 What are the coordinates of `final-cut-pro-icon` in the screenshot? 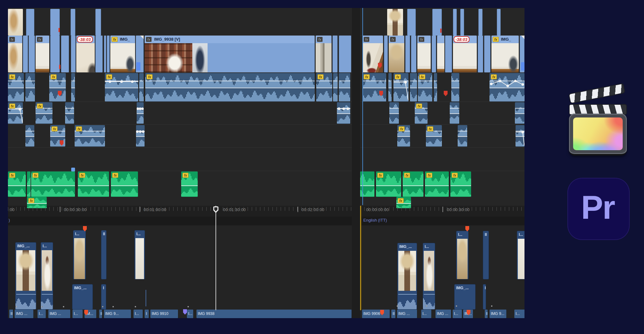 It's located at (598, 125).